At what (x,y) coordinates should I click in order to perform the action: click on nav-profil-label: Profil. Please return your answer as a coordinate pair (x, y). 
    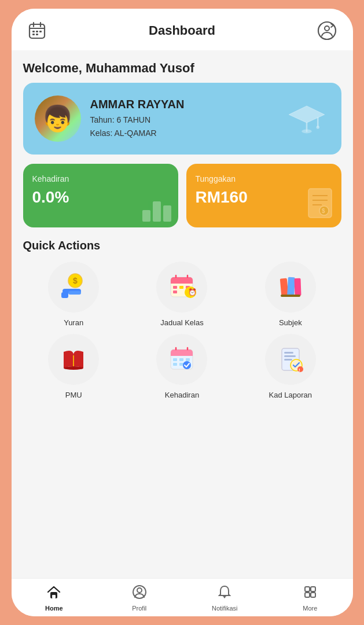
    Looking at the image, I should click on (139, 608).